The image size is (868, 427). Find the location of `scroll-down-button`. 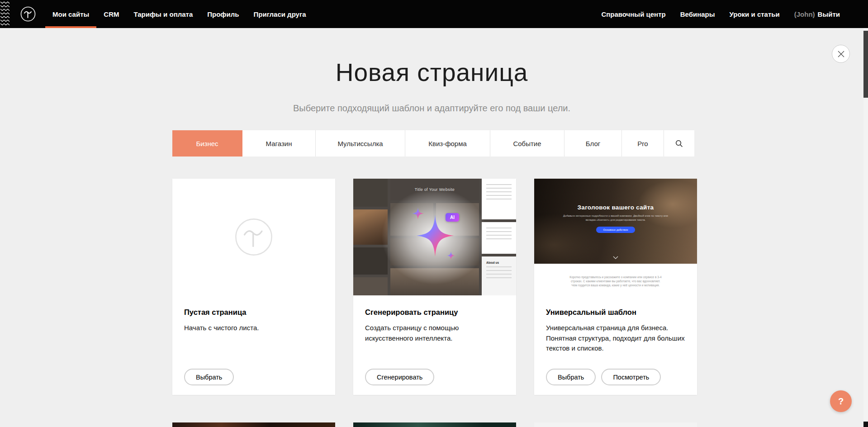

scroll-down-button is located at coordinates (866, 424).